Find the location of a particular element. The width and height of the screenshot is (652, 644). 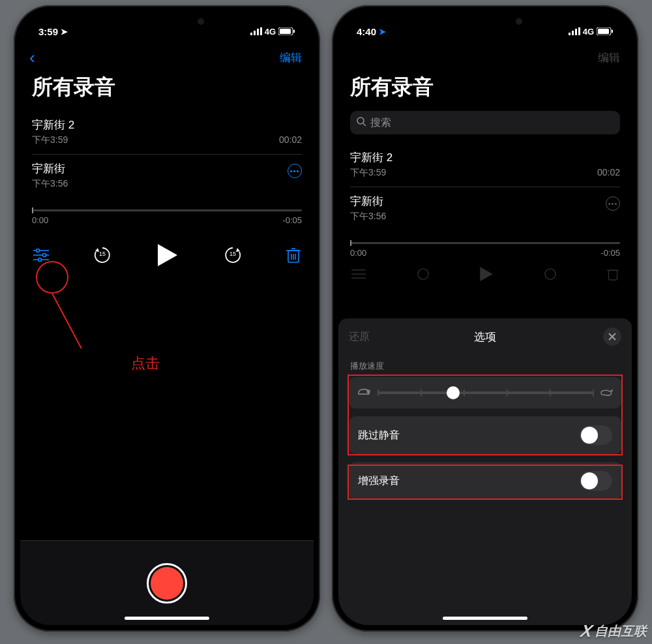

record-dot-icon is located at coordinates (167, 583).